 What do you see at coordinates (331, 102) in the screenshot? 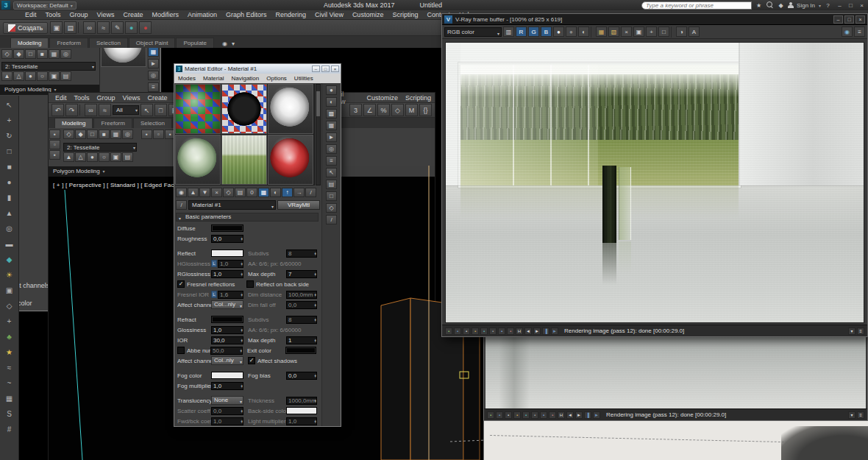
I see `backlight-icon: ◐` at bounding box center [331, 102].